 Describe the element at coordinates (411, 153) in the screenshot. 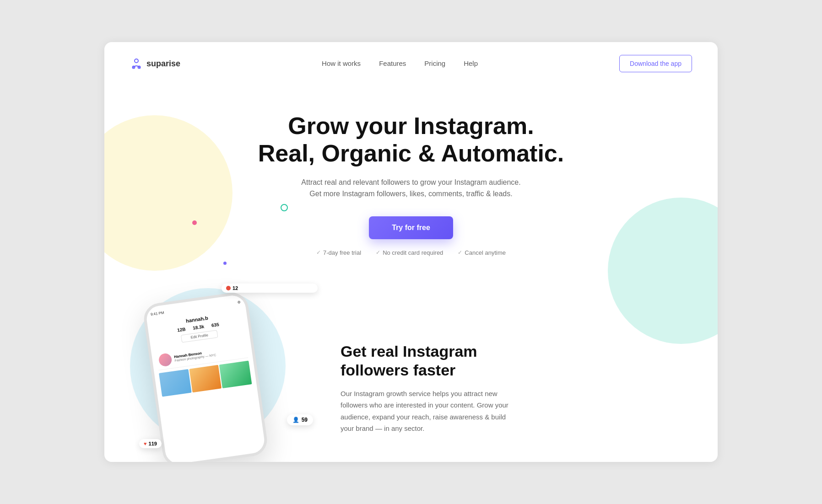

I see `hero-title-line2: Real, Organic & Automatic.` at that location.